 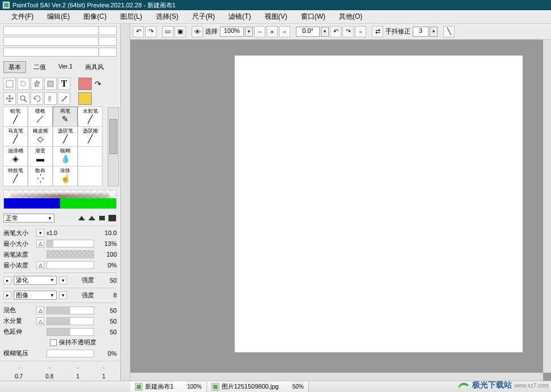 What do you see at coordinates (168, 32) in the screenshot?
I see `deselect-button: ▭` at bounding box center [168, 32].